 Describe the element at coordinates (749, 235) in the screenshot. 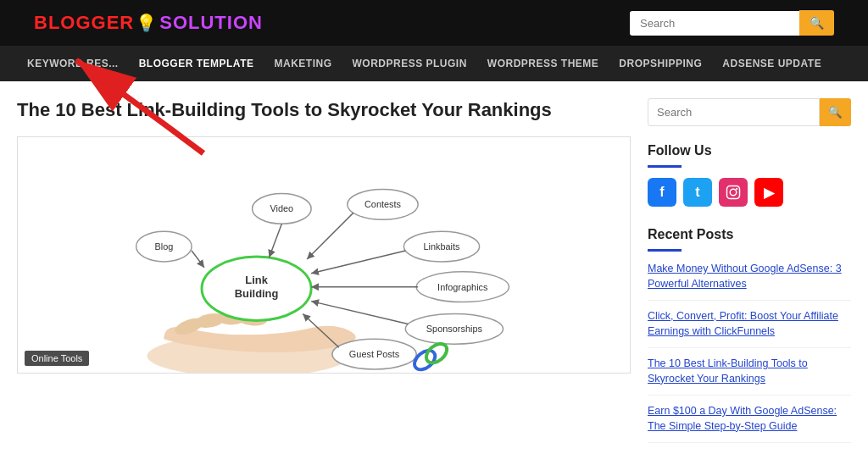

I see `recent-posts-title: Recent Posts` at that location.